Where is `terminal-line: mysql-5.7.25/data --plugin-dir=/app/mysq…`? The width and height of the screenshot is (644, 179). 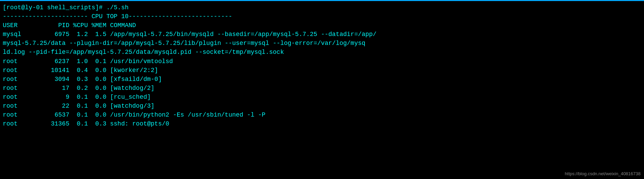
terminal-line: mysql-5.7.25/data --plugin-dir=/app/mysq… is located at coordinates (322, 43).